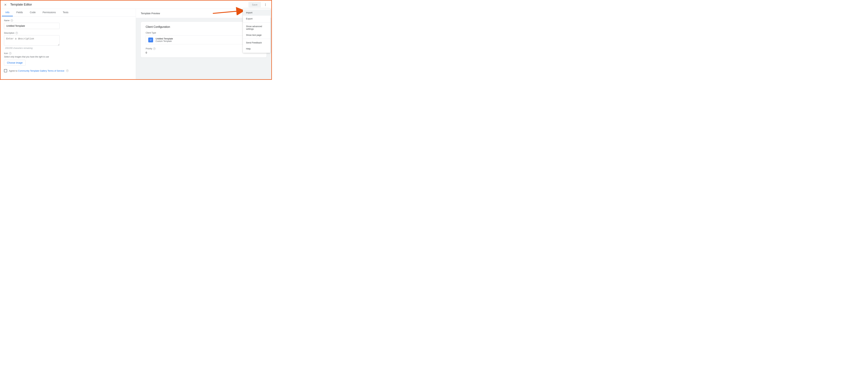 This screenshot has width=868, height=392. I want to click on tab-tests: Tests, so click(65, 12).